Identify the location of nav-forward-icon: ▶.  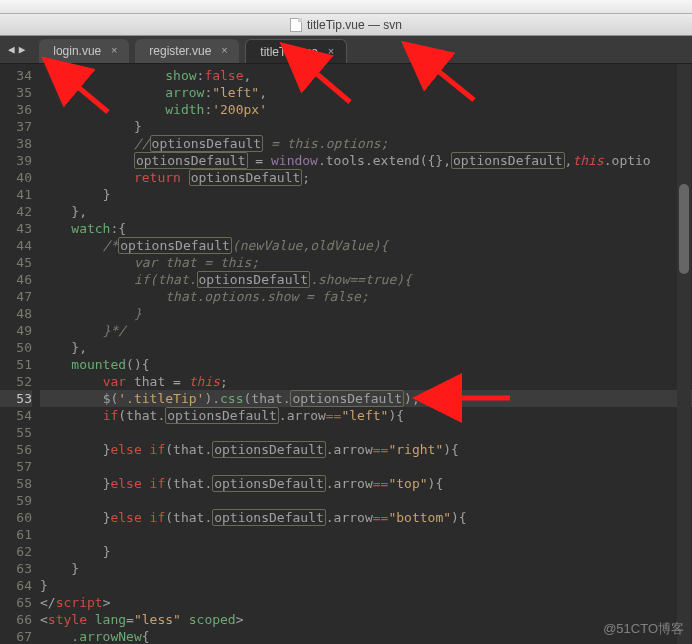
(22, 50).